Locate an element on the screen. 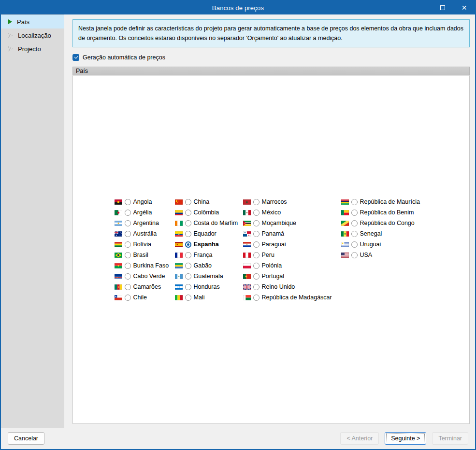 This screenshot has height=450, width=476. sidebar-item-projecto: Projecto is located at coordinates (33, 49).